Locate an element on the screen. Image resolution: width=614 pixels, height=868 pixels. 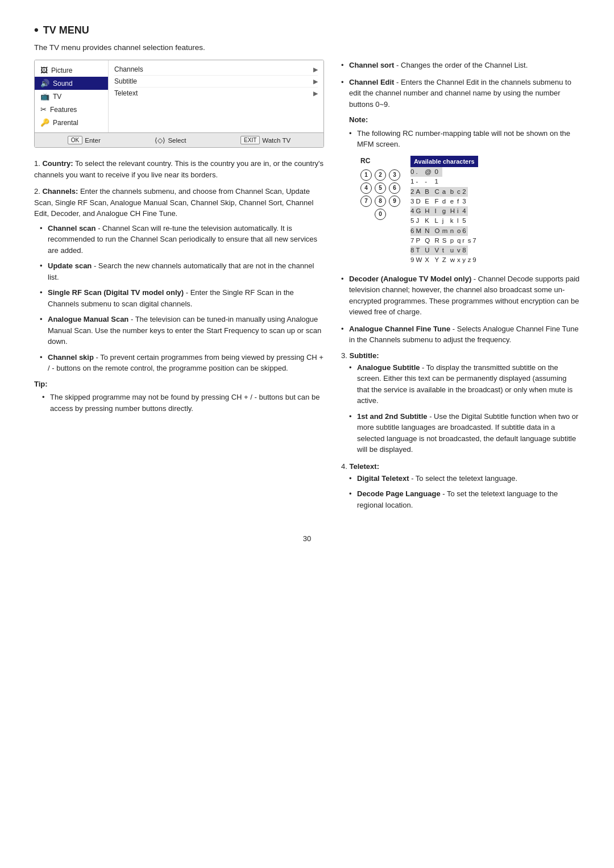
rc-row-5-col4: j is located at coordinates (446, 221).